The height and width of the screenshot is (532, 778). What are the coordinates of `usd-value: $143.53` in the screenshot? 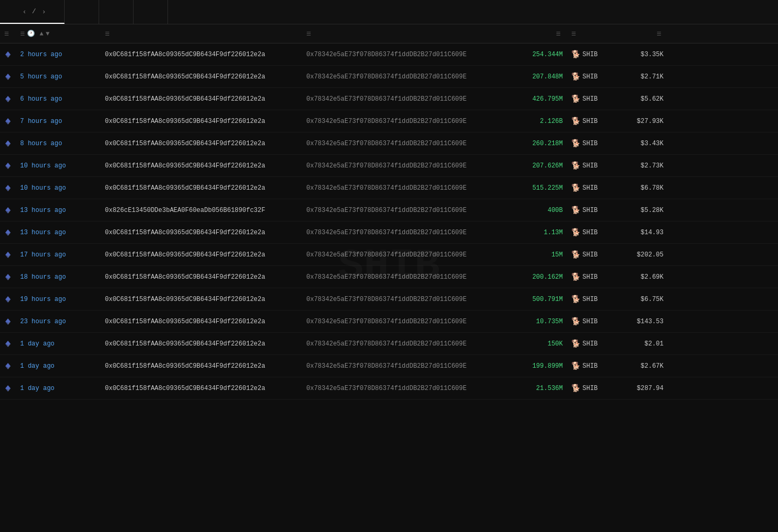 It's located at (644, 322).